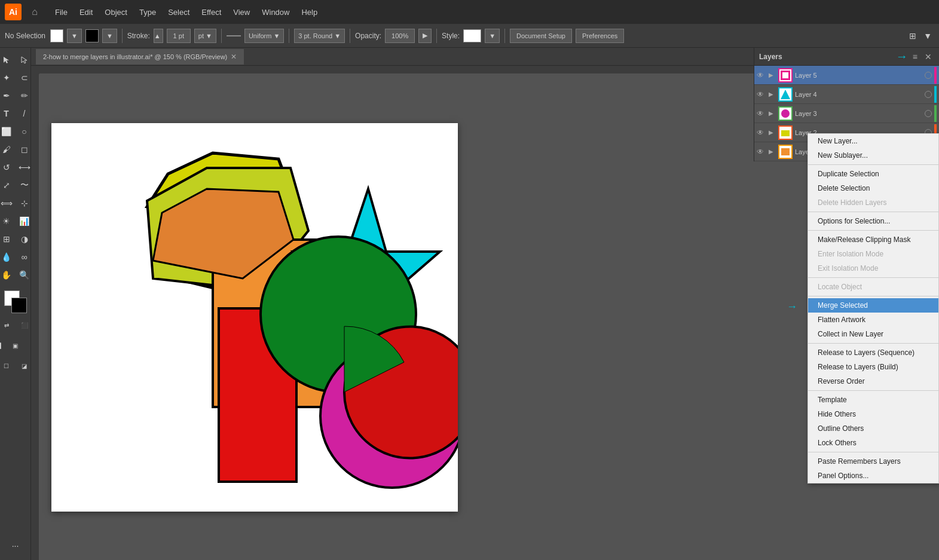 The image size is (939, 560). What do you see at coordinates (846, 75) in the screenshot?
I see `layer-row-5: 👁 ▶ Layer 5` at bounding box center [846, 75].